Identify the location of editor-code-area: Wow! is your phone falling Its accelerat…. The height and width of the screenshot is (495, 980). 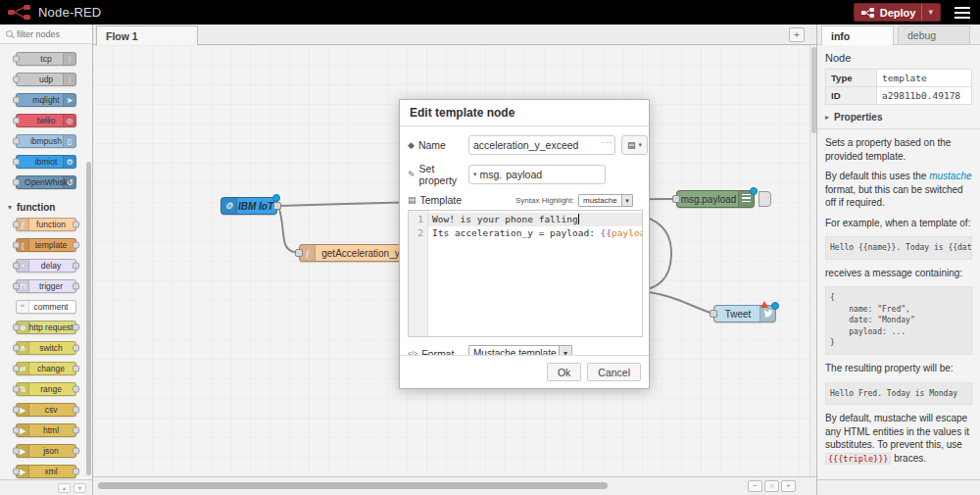
(535, 273).